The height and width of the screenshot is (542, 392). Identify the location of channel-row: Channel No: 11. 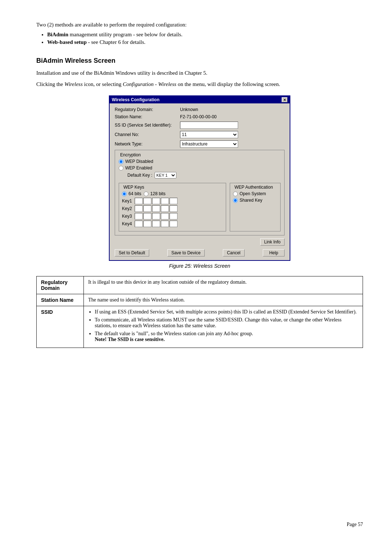
(200, 135).